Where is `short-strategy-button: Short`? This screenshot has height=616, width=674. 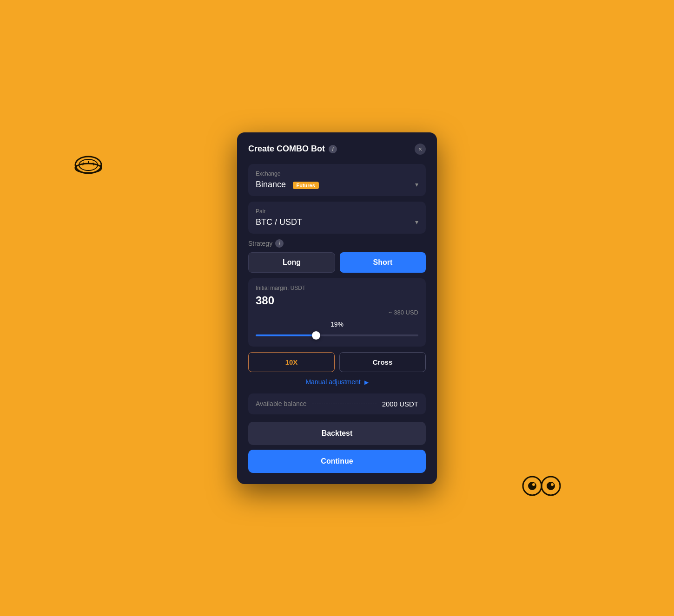
short-strategy-button: Short is located at coordinates (383, 262).